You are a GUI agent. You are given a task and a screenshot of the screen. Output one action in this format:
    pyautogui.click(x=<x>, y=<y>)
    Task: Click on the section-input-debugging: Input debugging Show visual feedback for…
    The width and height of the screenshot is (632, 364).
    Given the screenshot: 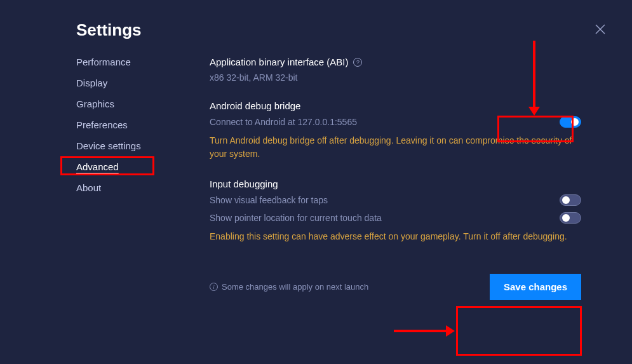 What is the action you would take?
    pyautogui.click(x=395, y=211)
    